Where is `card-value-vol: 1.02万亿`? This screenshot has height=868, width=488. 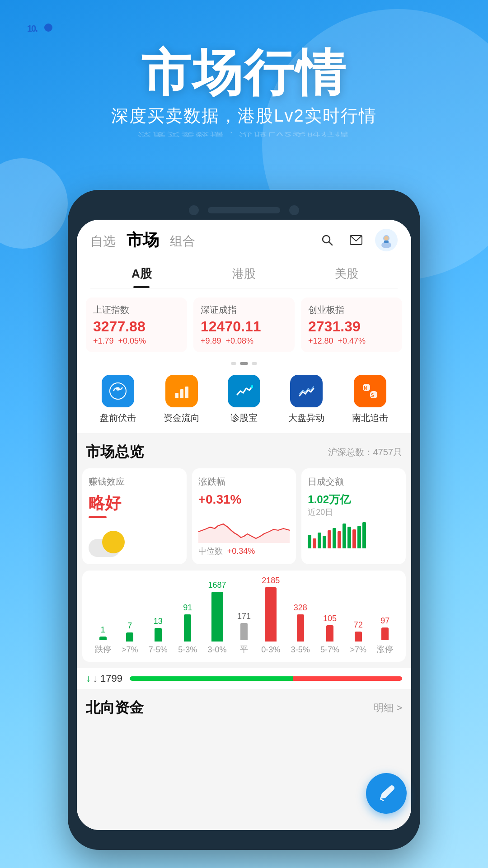
card-value-vol: 1.02万亿 is located at coordinates (353, 500).